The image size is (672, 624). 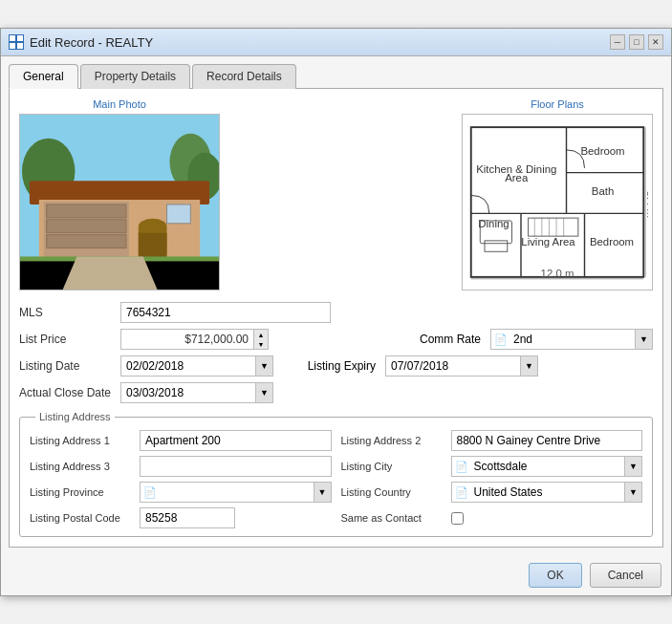 I want to click on mls-row: MLS, so click(x=336, y=312).